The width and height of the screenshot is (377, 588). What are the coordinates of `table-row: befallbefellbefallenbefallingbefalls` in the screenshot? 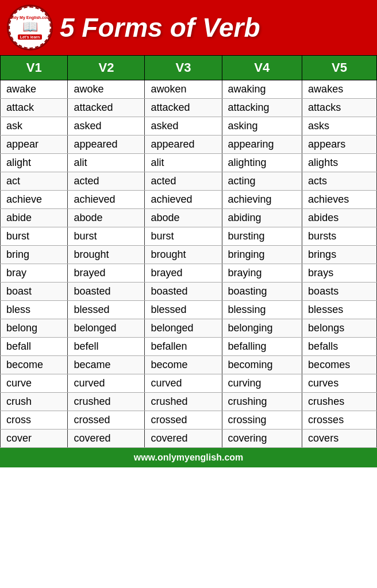 It's located at (188, 347).